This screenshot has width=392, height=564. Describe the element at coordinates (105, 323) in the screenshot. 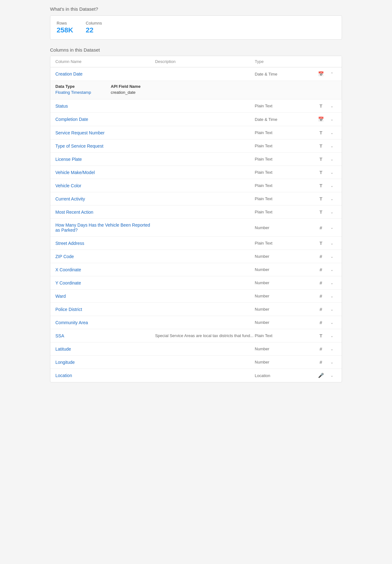

I see `column-name-cell: Community Area` at that location.